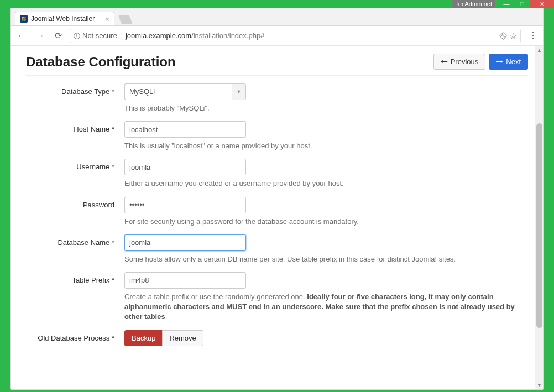  Describe the element at coordinates (311, 35) in the screenshot. I see `url-text: joomla.example.com/installation/index.ph…` at that location.